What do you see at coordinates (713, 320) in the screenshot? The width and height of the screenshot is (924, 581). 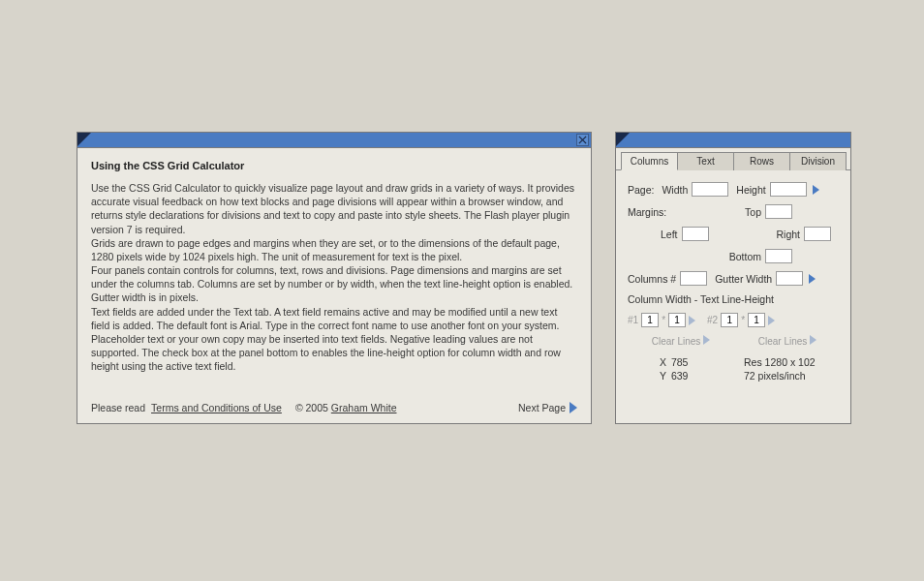 I see `hash2-label: #2` at bounding box center [713, 320].